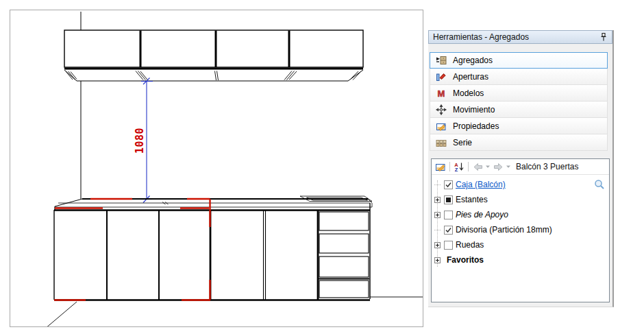  Describe the element at coordinates (443, 93) in the screenshot. I see `modelos-icon: M` at that location.